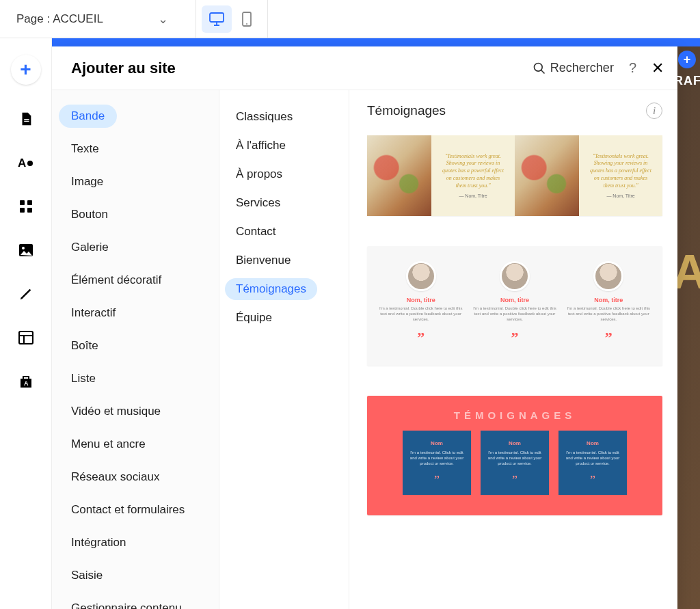  What do you see at coordinates (264, 117) in the screenshot?
I see `subcategory-item: Classiques` at bounding box center [264, 117].